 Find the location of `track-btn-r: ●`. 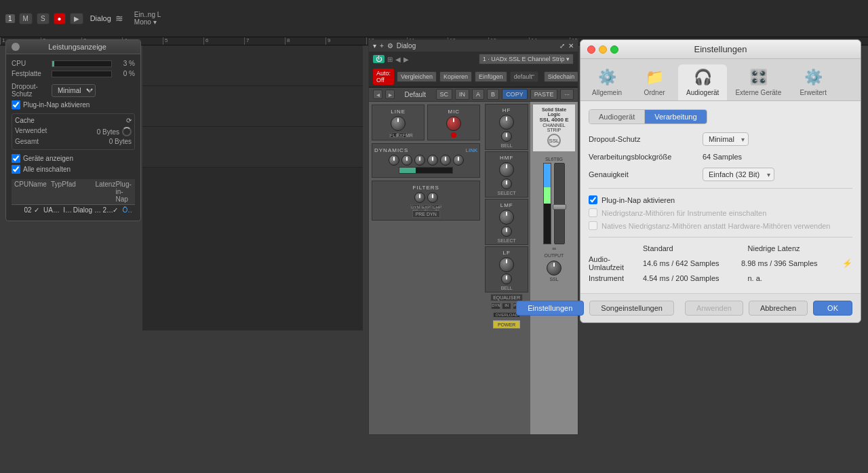

track-btn-r: ● is located at coordinates (60, 19).